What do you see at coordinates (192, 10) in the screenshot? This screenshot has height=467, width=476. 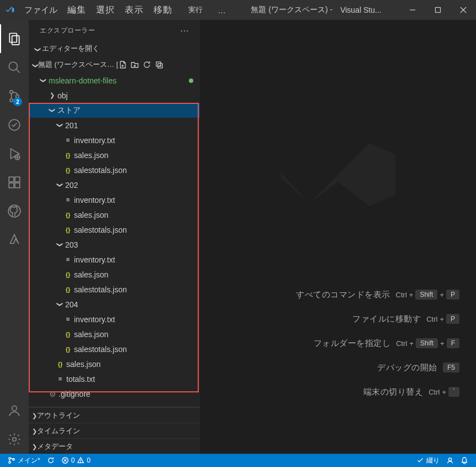 I see `menu-run: 実行` at bounding box center [192, 10].